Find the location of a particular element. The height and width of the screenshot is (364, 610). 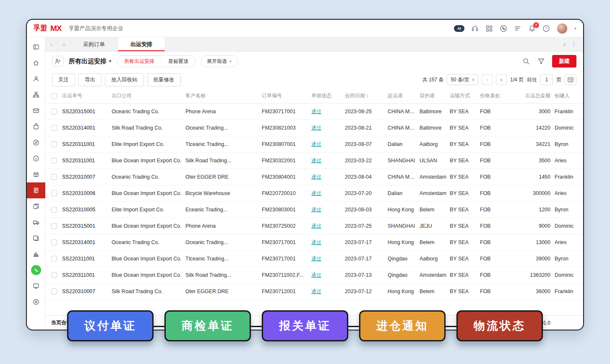

segment-starred-top: 星标置顶 is located at coordinates (178, 61).